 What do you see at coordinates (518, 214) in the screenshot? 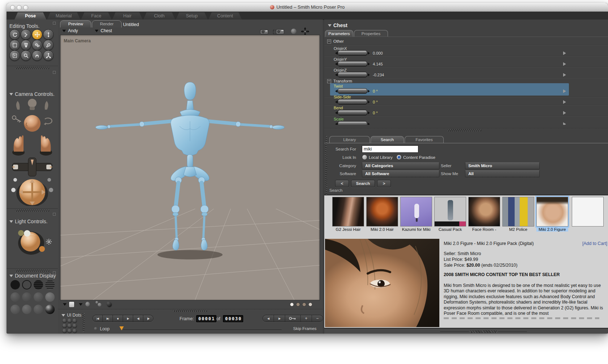
I see `search-result-thumb: M2 Police` at bounding box center [518, 214].